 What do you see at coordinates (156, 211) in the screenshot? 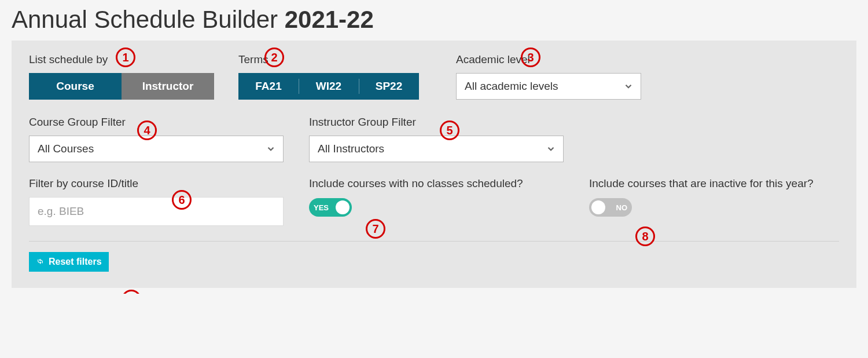
I see `course-id-filter-input` at bounding box center [156, 211].